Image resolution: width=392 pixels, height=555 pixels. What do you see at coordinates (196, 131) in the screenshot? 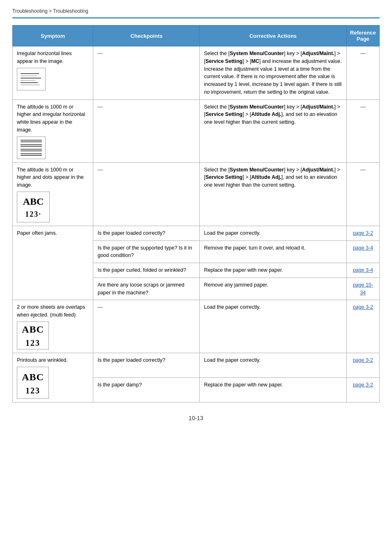
I see `table-row: The altitude is 1000 m or higher and irr…` at bounding box center [196, 131].